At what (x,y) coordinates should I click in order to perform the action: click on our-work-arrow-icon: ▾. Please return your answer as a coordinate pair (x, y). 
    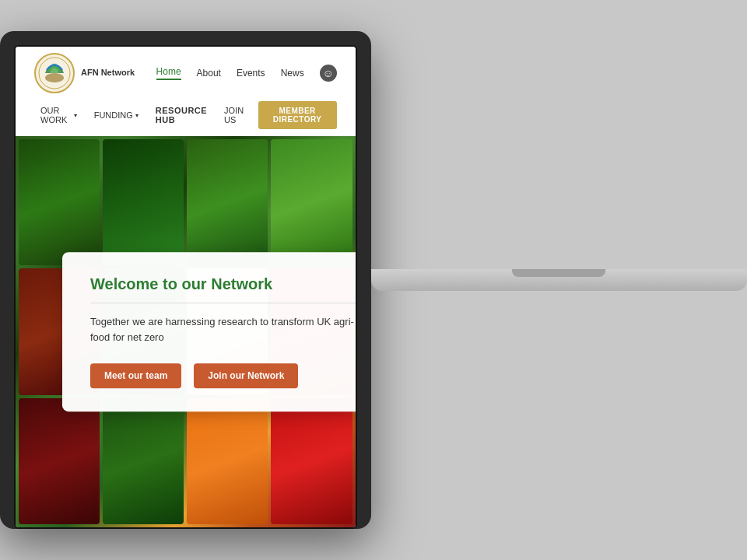
    Looking at the image, I should click on (75, 115).